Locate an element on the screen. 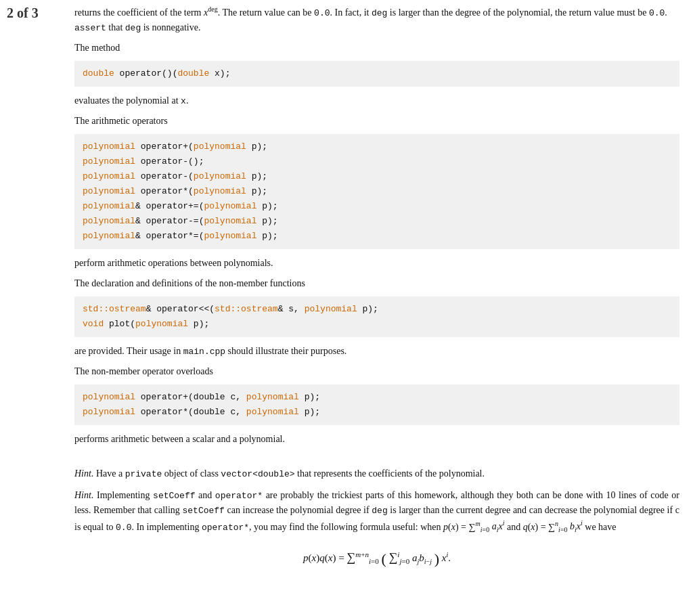  intro-paragraph: returns the coefficient of the term xdeg… is located at coordinates (377, 20).